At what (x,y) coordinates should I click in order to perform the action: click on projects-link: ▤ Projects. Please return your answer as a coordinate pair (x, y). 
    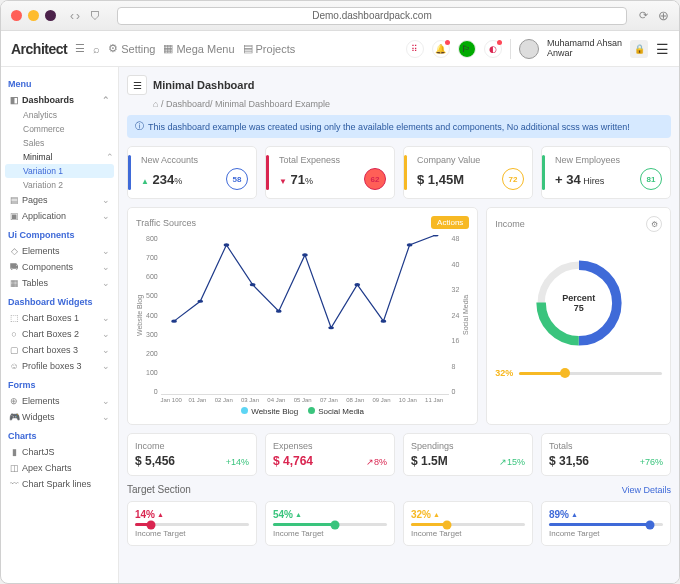
    Looking at the image, I should click on (270, 48).